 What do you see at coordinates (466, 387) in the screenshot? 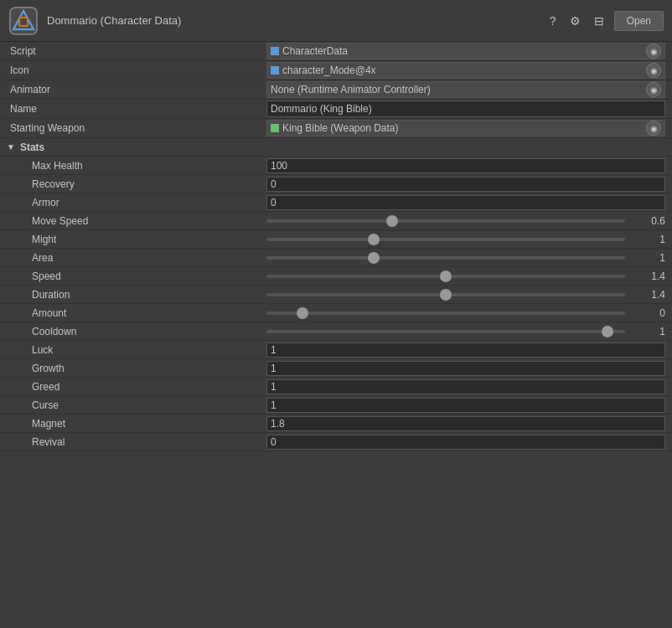
I see `greed-input` at bounding box center [466, 387].